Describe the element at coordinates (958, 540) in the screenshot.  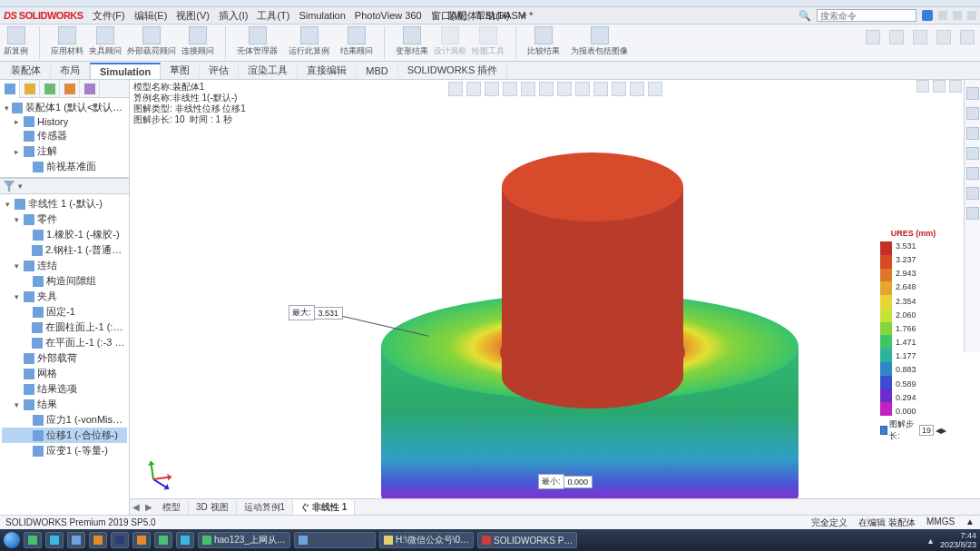
I see `system-clock: 7:442023/8/23` at that location.